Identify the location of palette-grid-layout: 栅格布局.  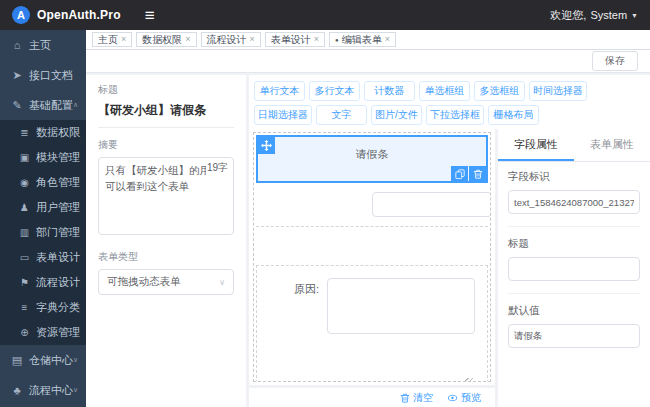
(514, 115).